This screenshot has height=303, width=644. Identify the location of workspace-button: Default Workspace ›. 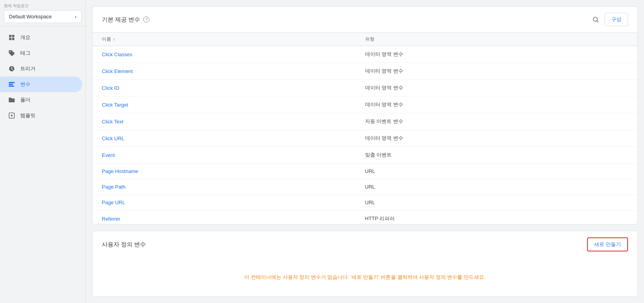
(43, 16).